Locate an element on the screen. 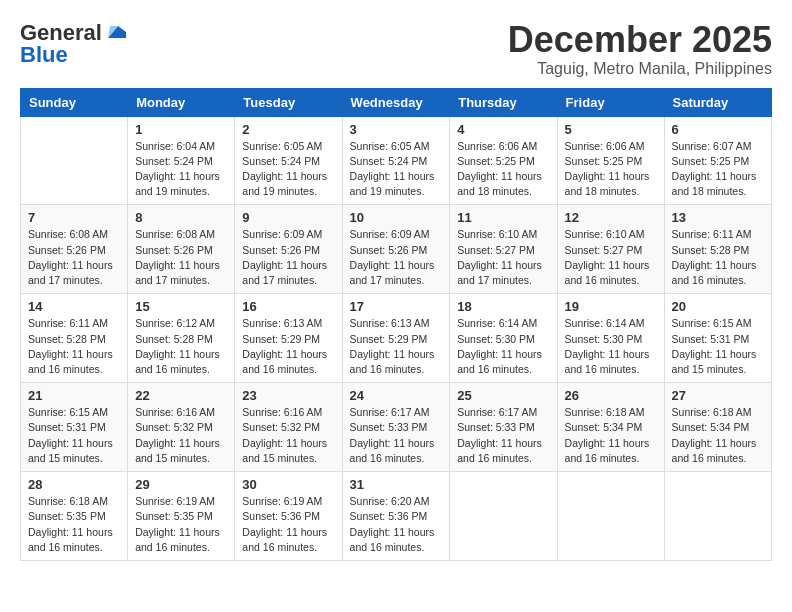 The width and height of the screenshot is (792, 612). page-header: General Blue December 2025 Taguig, Metro… is located at coordinates (396, 49).